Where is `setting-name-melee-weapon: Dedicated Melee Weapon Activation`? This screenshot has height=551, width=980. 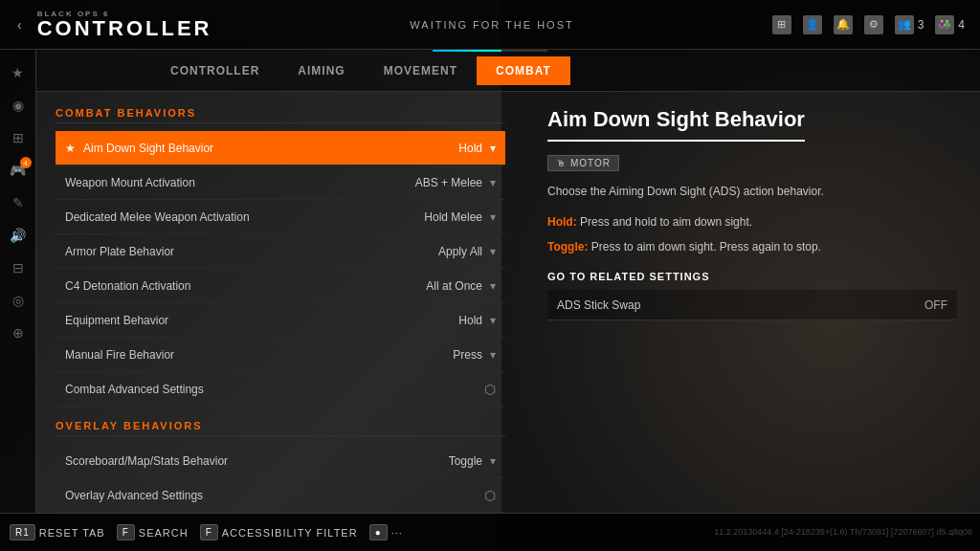 setting-name-melee-weapon: Dedicated Melee Weapon Activation is located at coordinates (245, 217).